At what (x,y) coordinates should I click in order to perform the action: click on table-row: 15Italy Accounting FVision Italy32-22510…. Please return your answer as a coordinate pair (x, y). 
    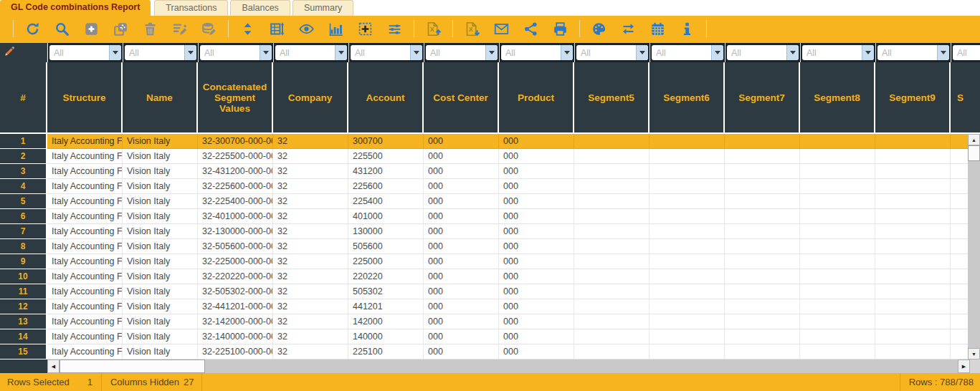
    Looking at the image, I should click on (484, 352).